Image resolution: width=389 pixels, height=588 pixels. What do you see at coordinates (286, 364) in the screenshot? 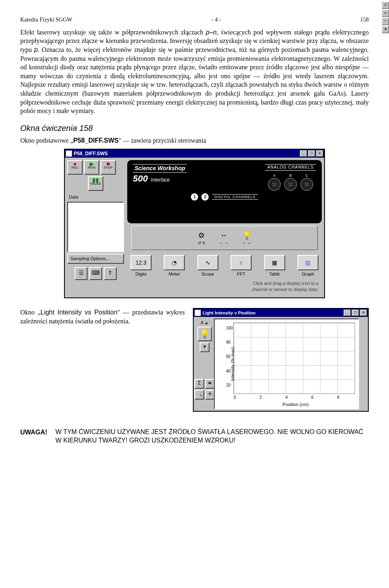
I see `plot-area: Intensity (% max) 100 80 60 40 20 0 2 4 …` at bounding box center [286, 364].